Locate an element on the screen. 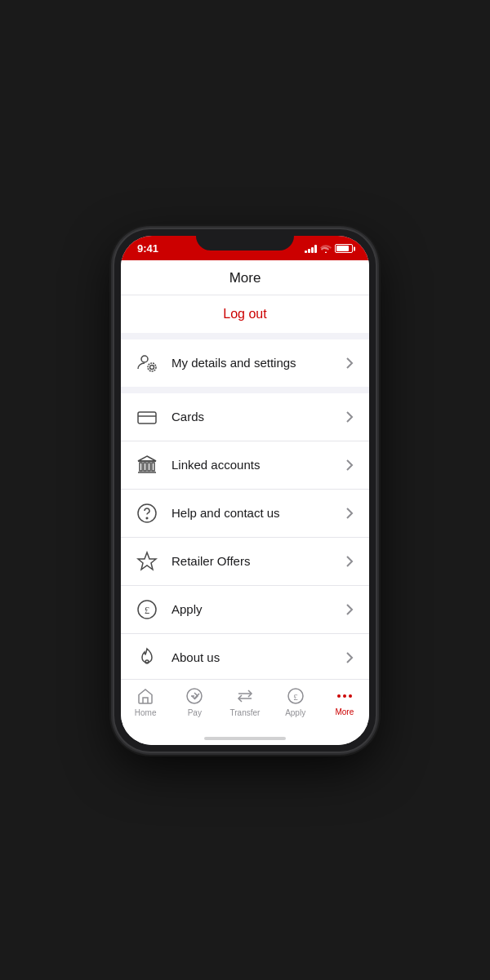 The height and width of the screenshot is (980, 490). menu-item-about-us: About us is located at coordinates (245, 656).